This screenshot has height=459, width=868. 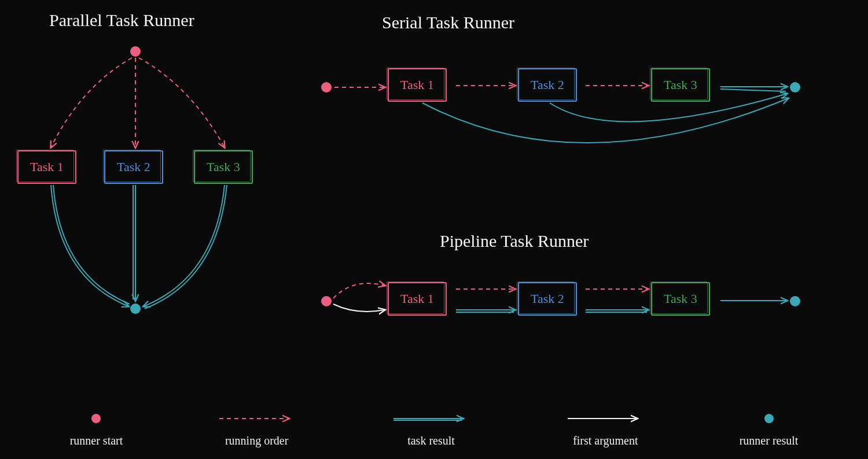 What do you see at coordinates (605, 441) in the screenshot?
I see `legend-first-argument-label: first argument` at bounding box center [605, 441].